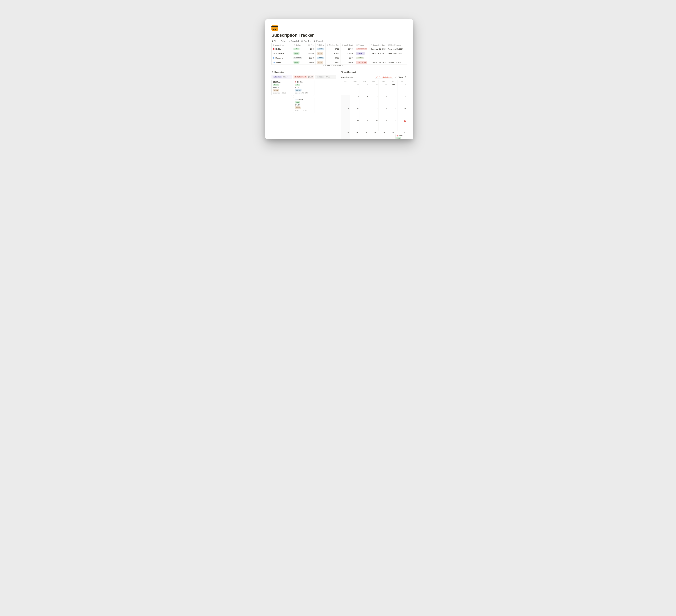 The height and width of the screenshot is (616, 676). What do you see at coordinates (282, 88) in the screenshot?
I see `category-card: SkillShareActive$165.00YearlyDecember 5,…` at bounding box center [282, 88].